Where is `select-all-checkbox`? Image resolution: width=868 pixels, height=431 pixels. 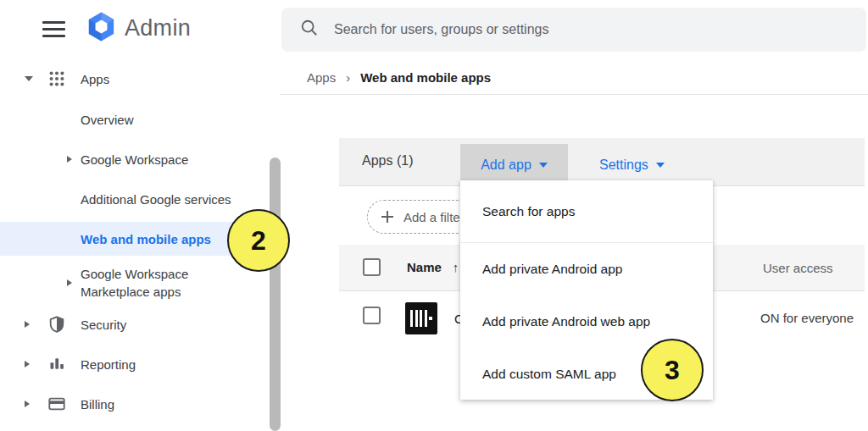
select-all-checkbox is located at coordinates (371, 268).